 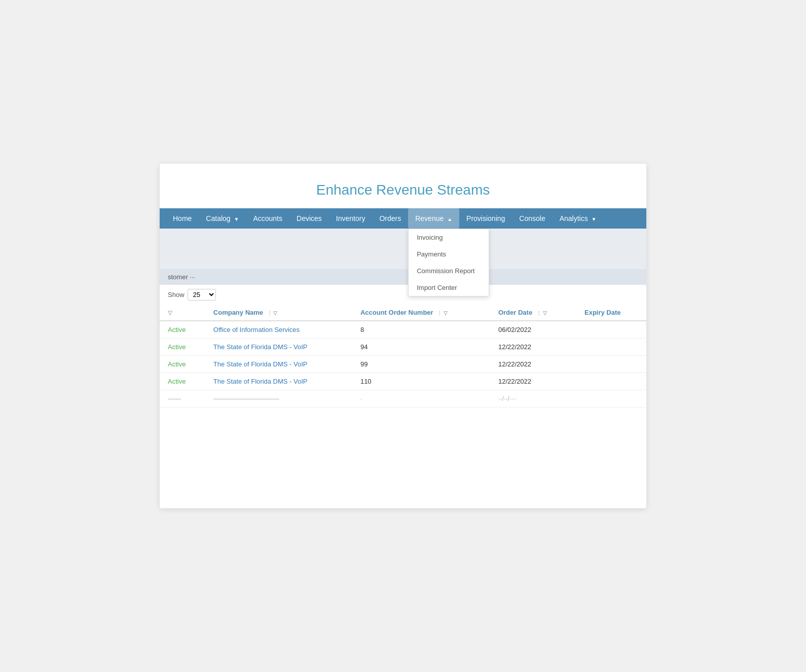 I want to click on page-title: Enhance Revenue Streams, so click(x=403, y=190).